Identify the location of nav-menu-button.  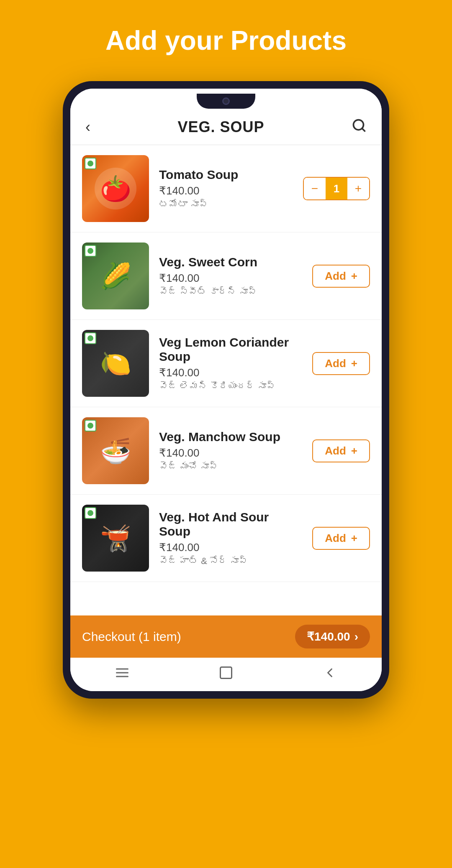
(122, 673).